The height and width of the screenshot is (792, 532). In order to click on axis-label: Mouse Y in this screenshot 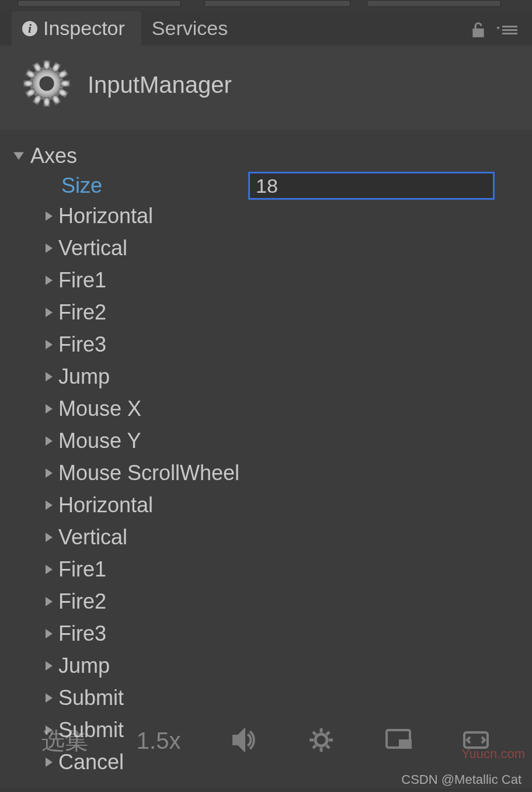, I will do `click(99, 441)`.